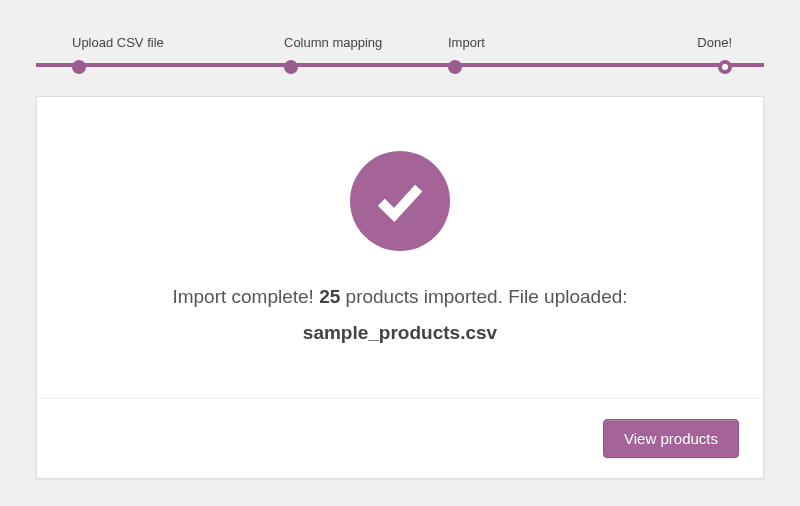  What do you see at coordinates (466, 42) in the screenshot?
I see `step-label: Import` at bounding box center [466, 42].